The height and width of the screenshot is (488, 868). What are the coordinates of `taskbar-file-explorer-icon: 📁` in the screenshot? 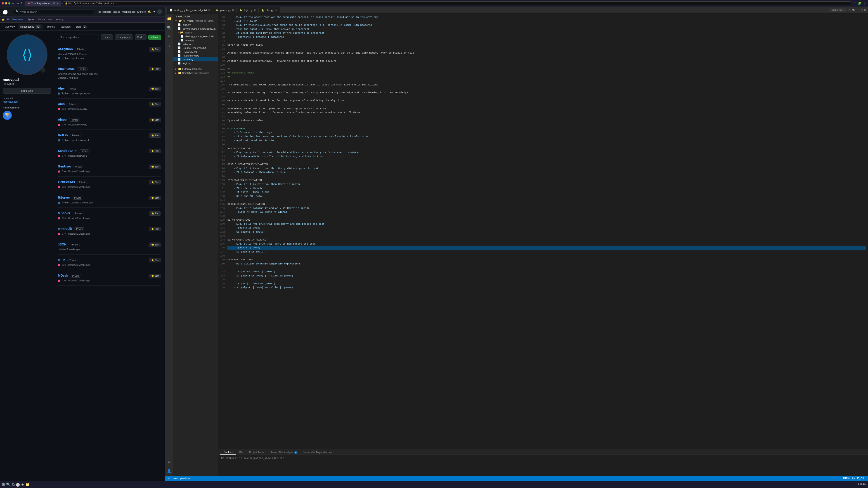 It's located at (28, 484).